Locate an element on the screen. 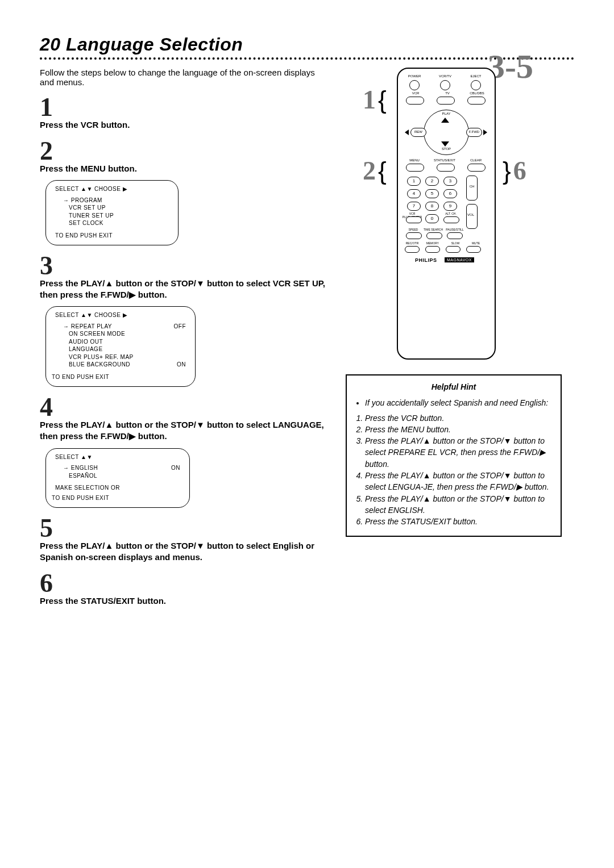  hint-5: Press the PLAY/▲ button or the STOP/▼ bu… is located at coordinates (459, 504).